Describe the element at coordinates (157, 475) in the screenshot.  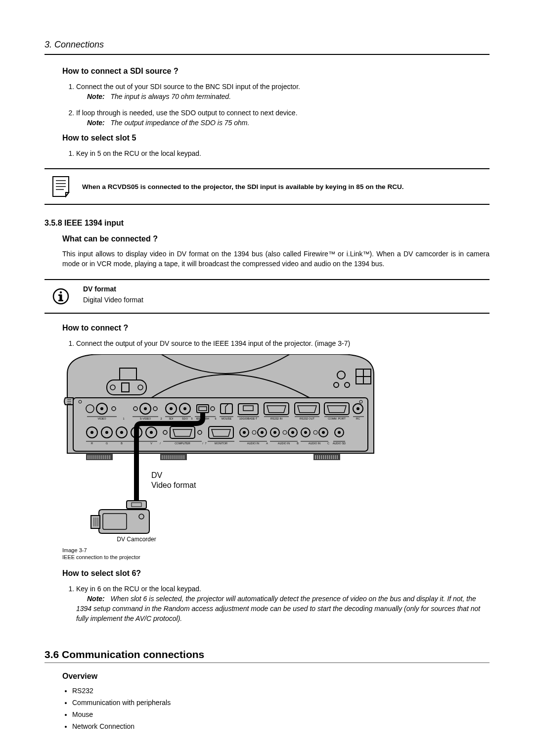
I see `figure-dv-label: DV` at that location.